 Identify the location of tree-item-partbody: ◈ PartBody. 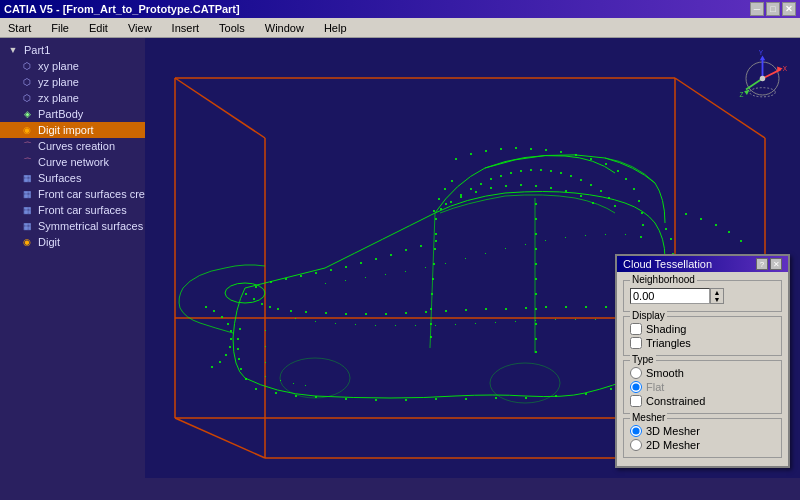
(72, 114).